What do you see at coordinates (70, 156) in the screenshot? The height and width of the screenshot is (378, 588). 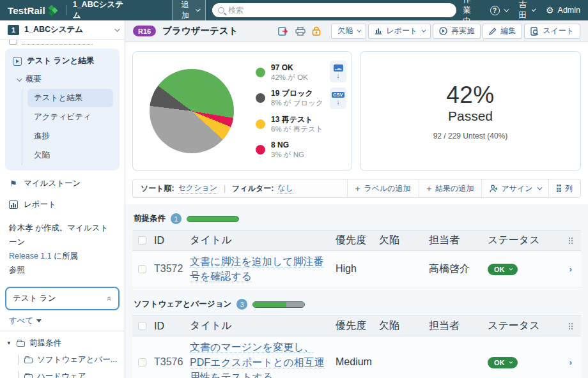 I see `sidebar-subitem-3: 欠陥` at bounding box center [70, 156].